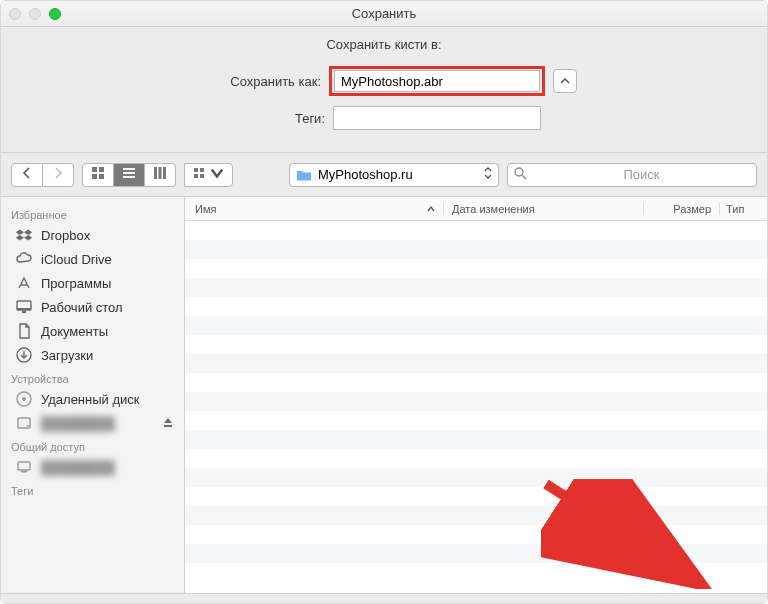 The height and width of the screenshot is (604, 768). I want to click on folder-popup: MyPhotoshop.ru, so click(394, 175).